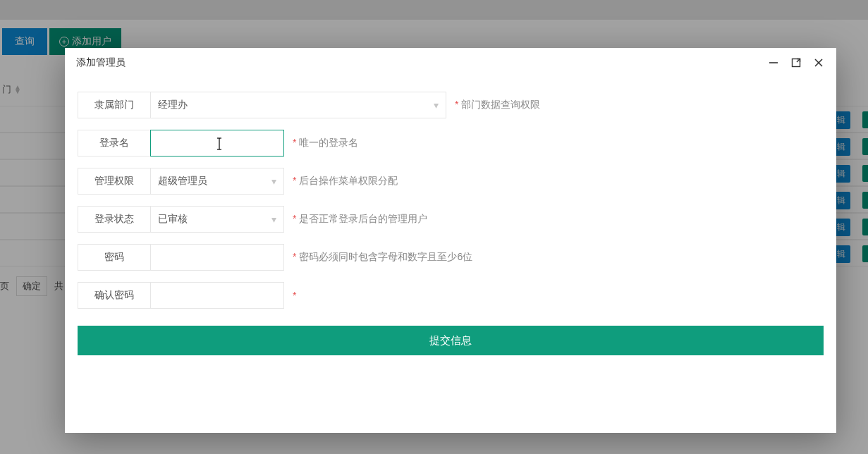 The height and width of the screenshot is (454, 868). I want to click on label-permission: 管理权限, so click(114, 181).